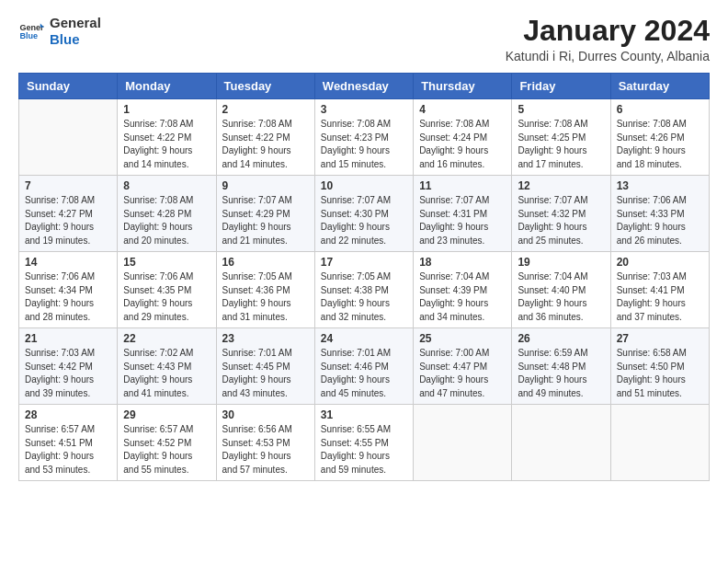  Describe the element at coordinates (364, 39) in the screenshot. I see `header: General Blue General Blue January 2024 K…` at that location.